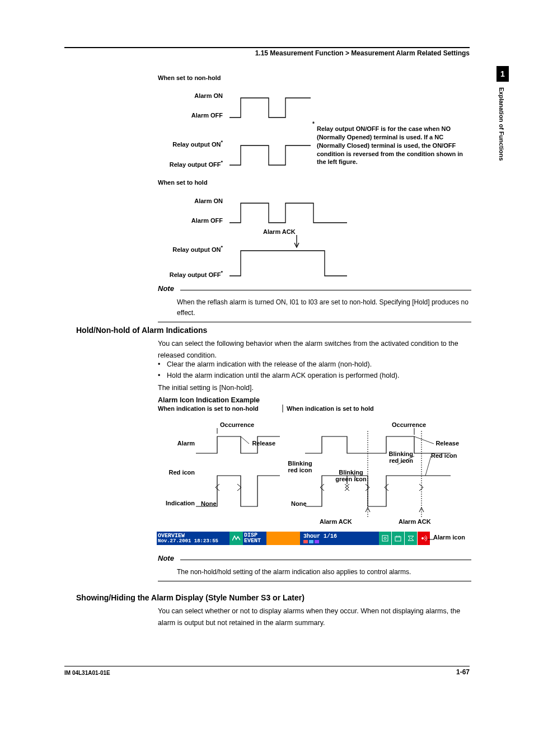 This screenshot has width=534, height=756. What do you see at coordinates (315, 306) in the screenshot?
I see `note-text-1: When the reflash alarm is turned ON, I01…` at bounding box center [315, 306].